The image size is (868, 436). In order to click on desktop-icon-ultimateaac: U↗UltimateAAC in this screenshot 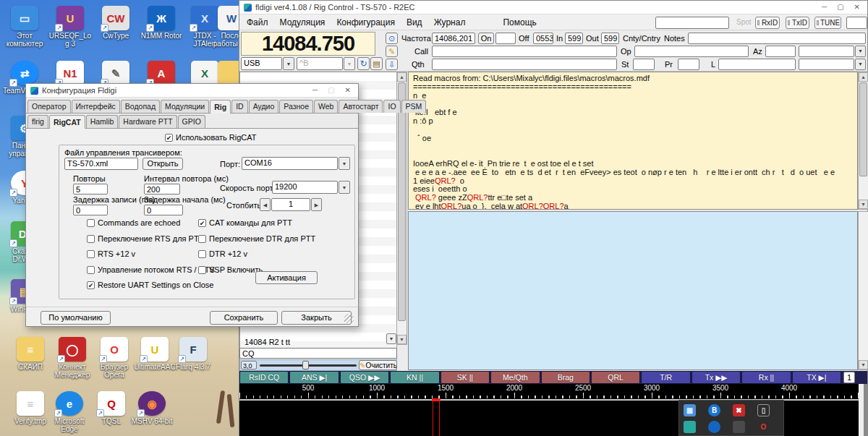, I will do `click(155, 354)`.